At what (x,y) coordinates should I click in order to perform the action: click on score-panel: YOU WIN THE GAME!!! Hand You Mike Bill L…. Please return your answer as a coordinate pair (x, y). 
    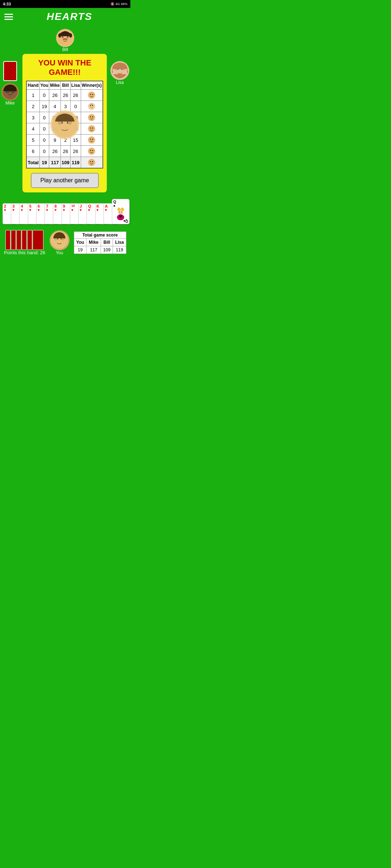
    Looking at the image, I should click on (64, 123).